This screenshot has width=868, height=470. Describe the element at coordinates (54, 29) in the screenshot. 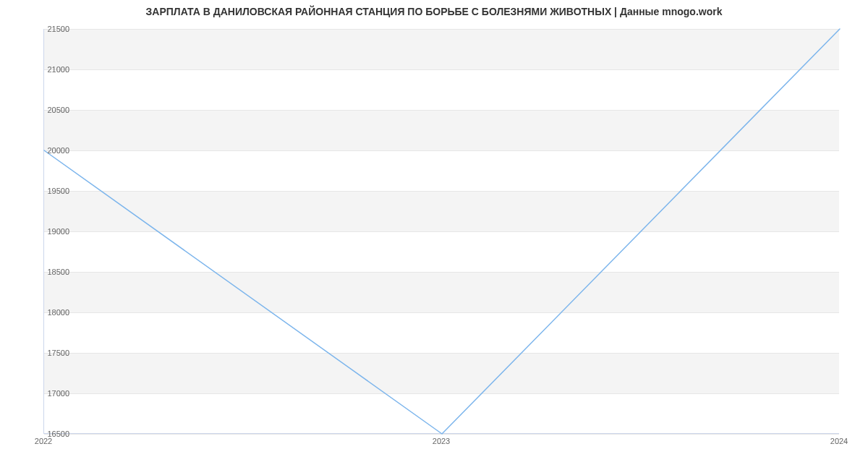

I see `y-tick-label: 21500` at that location.